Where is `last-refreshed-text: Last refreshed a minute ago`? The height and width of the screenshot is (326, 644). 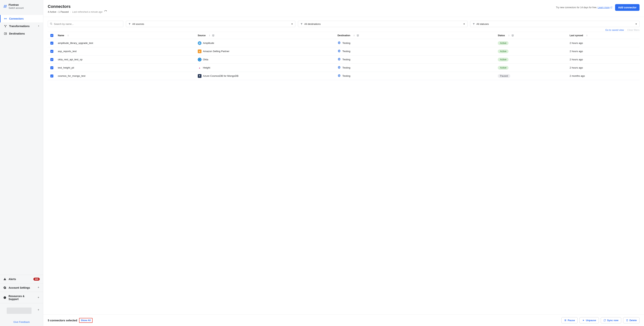
last-refreshed-text: Last refreshed a minute ago is located at coordinates (88, 12).